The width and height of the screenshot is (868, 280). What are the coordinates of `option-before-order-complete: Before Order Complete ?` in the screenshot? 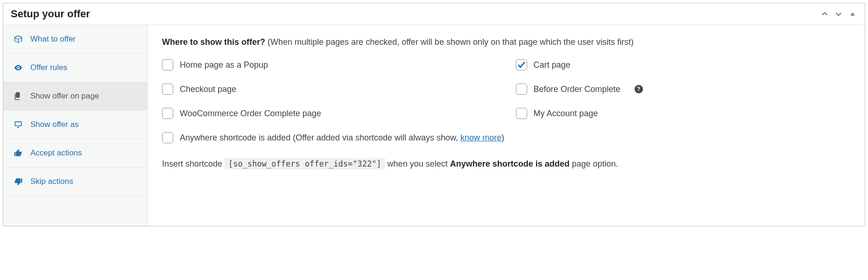 It's located at (684, 89).